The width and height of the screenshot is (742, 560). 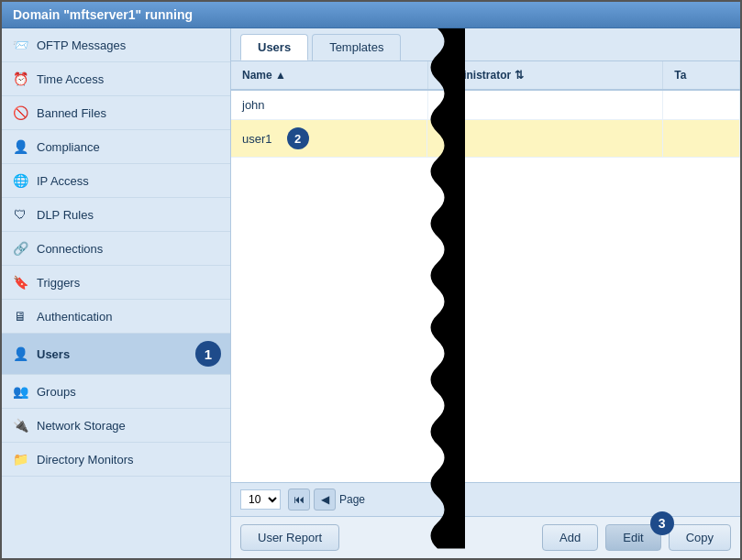 What do you see at coordinates (128, 249) in the screenshot?
I see `sidebar-label-connections: Connections` at bounding box center [128, 249].